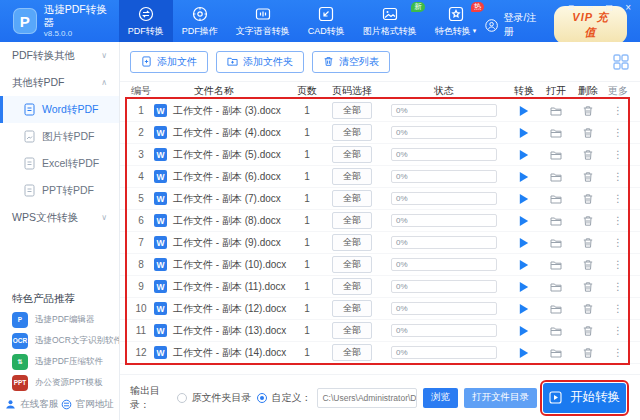  Describe the element at coordinates (595, 398) in the screenshot. I see `start-convert-label: 开始转换` at that location.